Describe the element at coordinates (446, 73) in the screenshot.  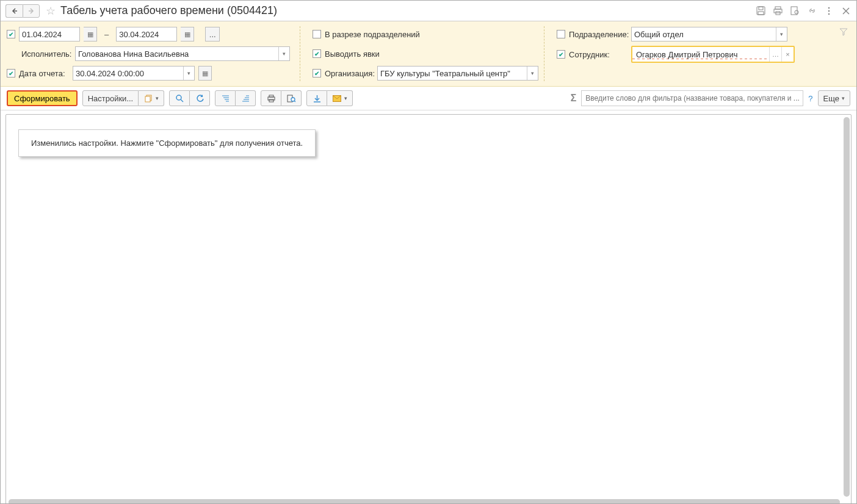
I see `org-value: ГБУ культуры "Театральный центр"` at that location.